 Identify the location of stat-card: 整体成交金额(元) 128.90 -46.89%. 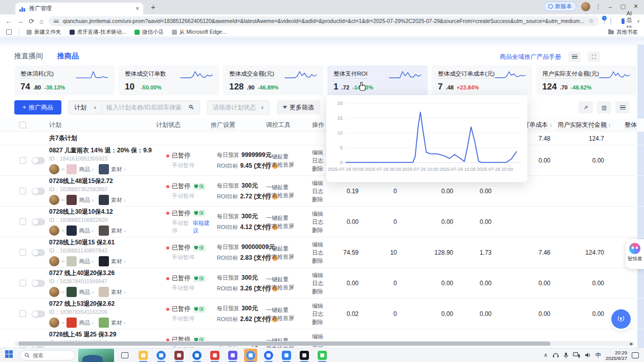
(273, 80).